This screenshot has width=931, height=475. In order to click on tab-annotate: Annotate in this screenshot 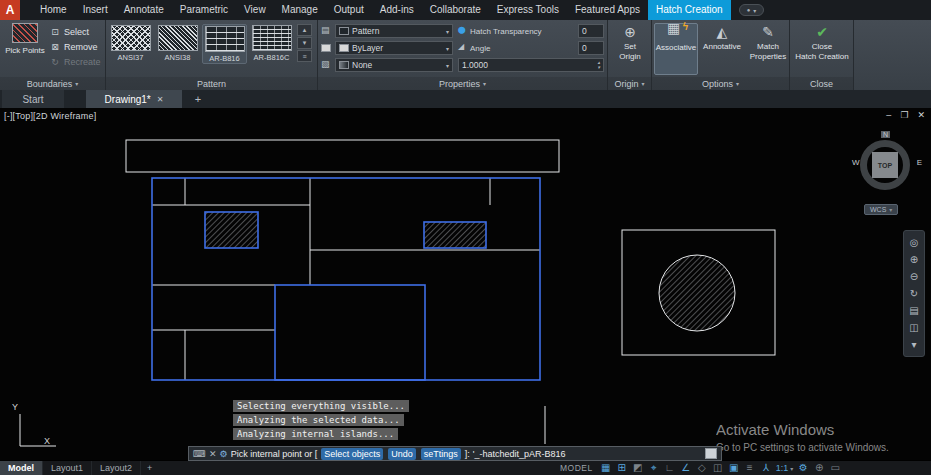, I will do `click(144, 10)`.